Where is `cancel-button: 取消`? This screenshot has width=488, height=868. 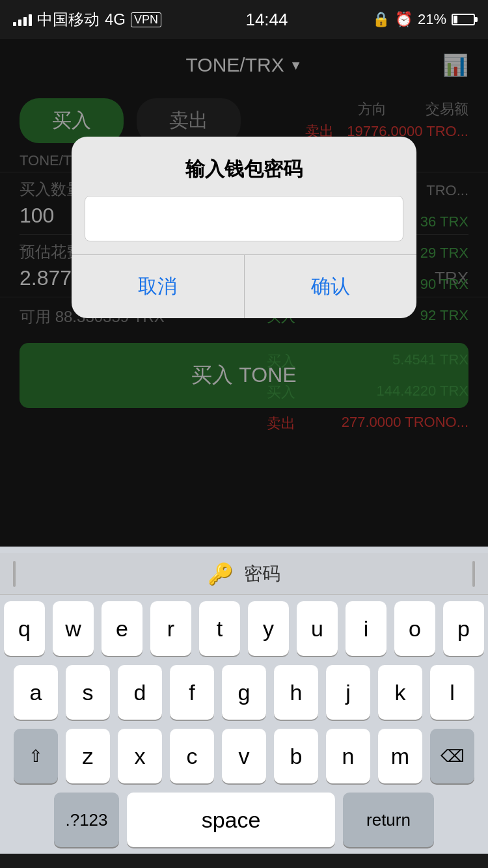 cancel-button: 取消 is located at coordinates (158, 286).